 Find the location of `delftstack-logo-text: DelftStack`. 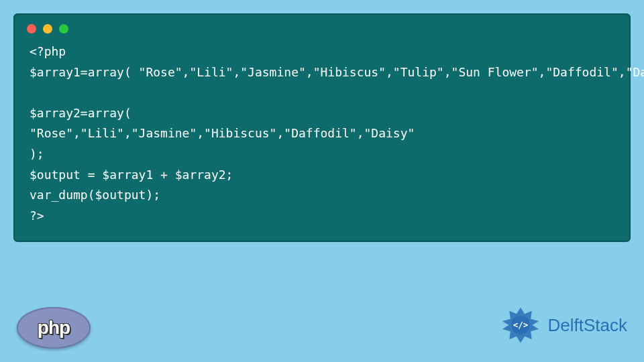

delftstack-logo-text: DelftStack is located at coordinates (588, 326).